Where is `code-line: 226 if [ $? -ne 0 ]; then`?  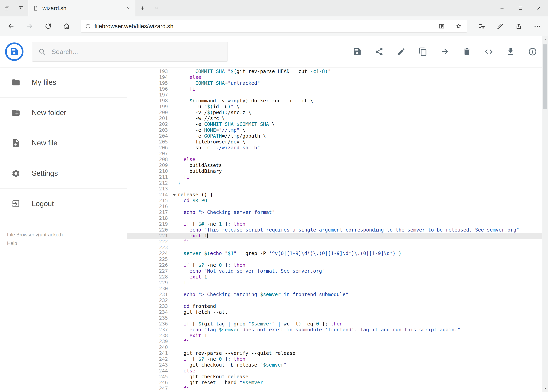 code-line: 226 if [ $? -ne 0 ]; then is located at coordinates (338, 265).